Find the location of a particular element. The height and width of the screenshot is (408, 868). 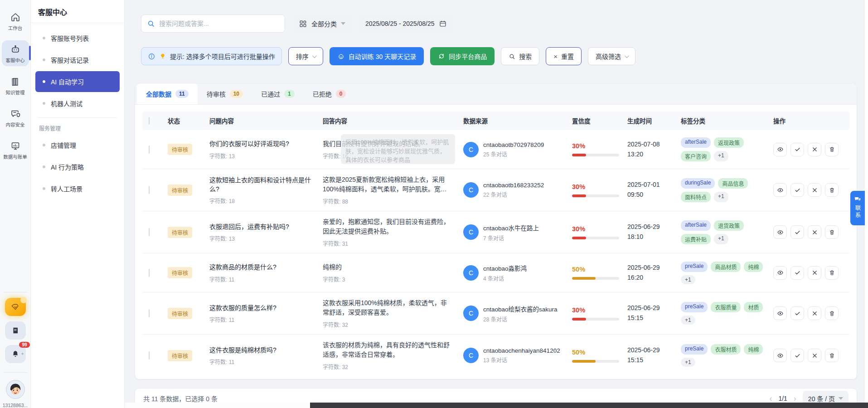

sidebar-item-robot-test: 机器人测试 is located at coordinates (78, 103).